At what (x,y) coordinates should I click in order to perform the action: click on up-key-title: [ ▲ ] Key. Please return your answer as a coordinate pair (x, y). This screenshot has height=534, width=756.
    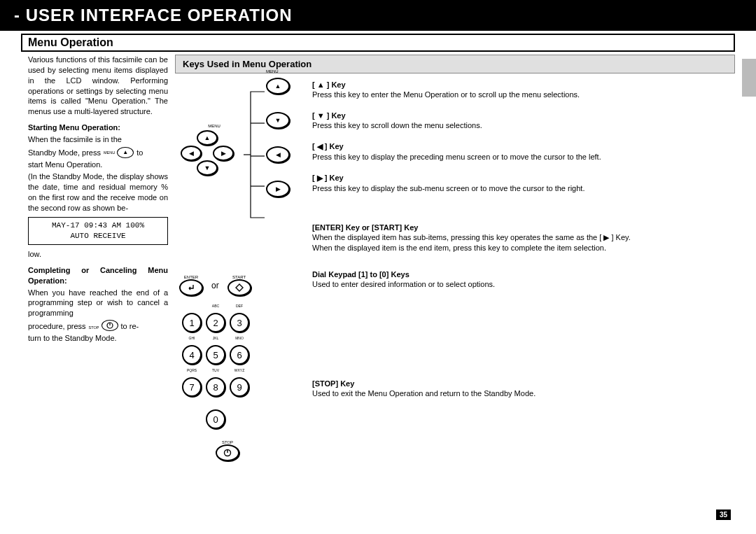
    Looking at the image, I should click on (524, 85).